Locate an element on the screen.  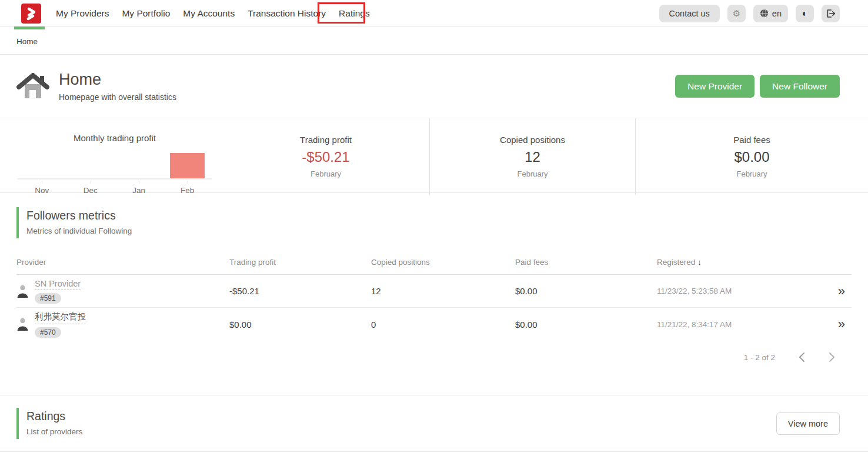
view-more-button: View more is located at coordinates (808, 424).